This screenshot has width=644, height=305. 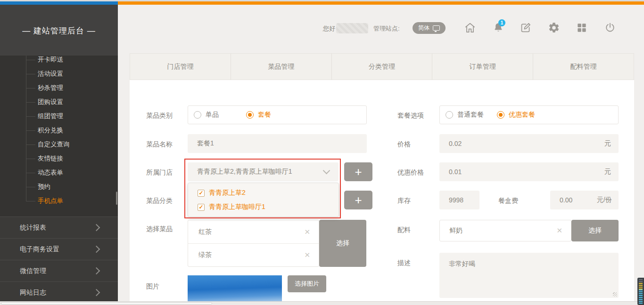 I want to click on sidebar-item-mobile-order: 手机点单, so click(x=59, y=201).